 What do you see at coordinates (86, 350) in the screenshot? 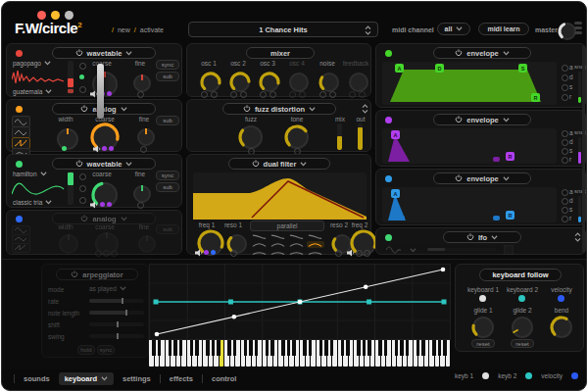
I see `arp-hold-button: hold` at bounding box center [86, 350].